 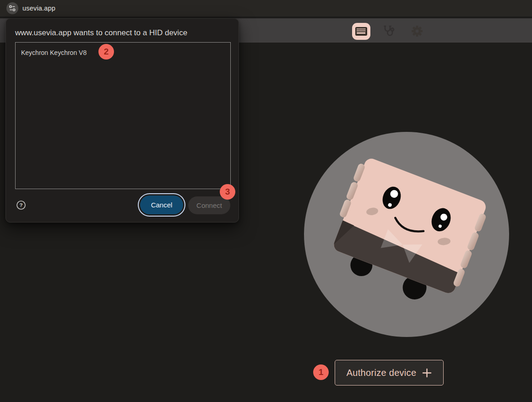 What do you see at coordinates (321, 372) in the screenshot?
I see `annotation-badge-1: 1` at bounding box center [321, 372].